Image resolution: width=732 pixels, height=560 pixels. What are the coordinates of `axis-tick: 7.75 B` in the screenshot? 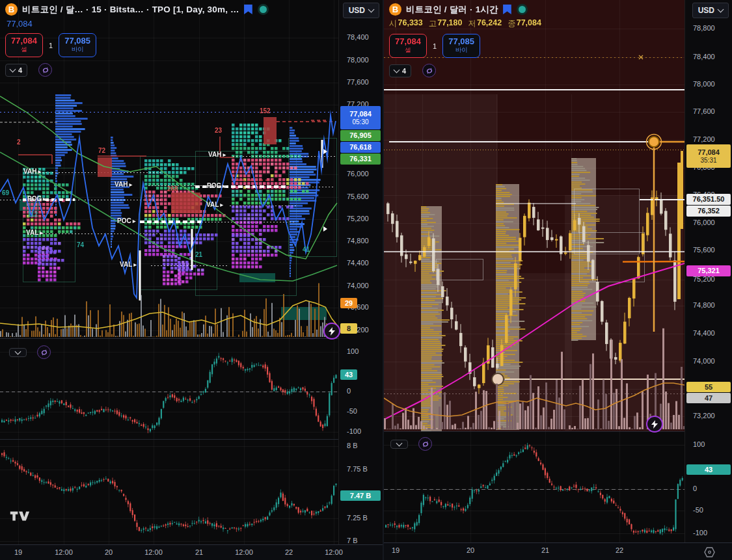 It's located at (357, 469).